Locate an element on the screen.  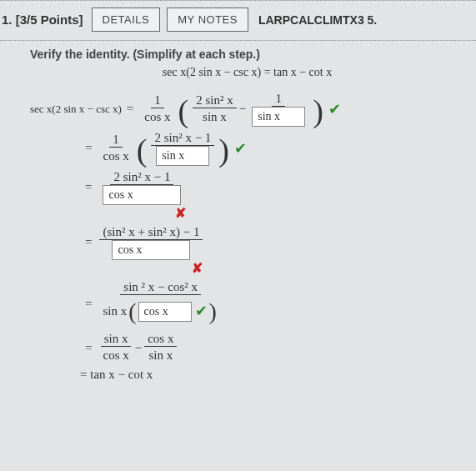
answer-input-2: sin x is located at coordinates (183, 156).